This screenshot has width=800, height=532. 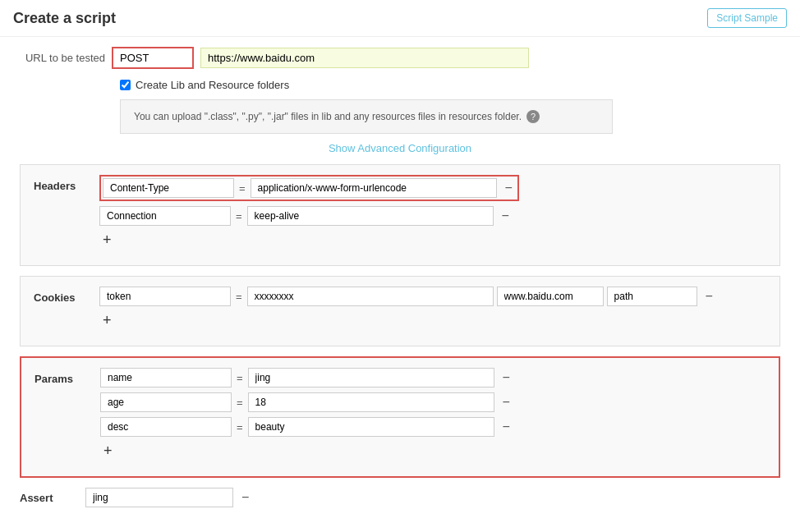 I want to click on param-add-button: +, so click(x=108, y=451).